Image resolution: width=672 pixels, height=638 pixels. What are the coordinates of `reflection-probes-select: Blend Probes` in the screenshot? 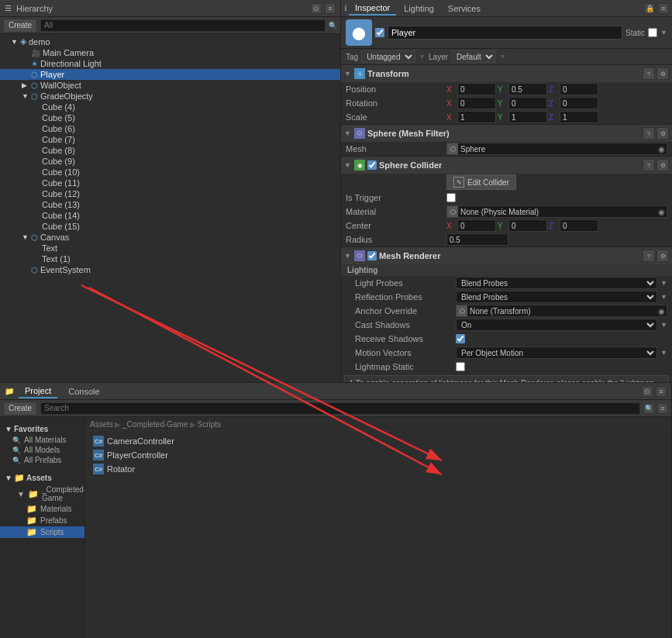 It's located at (557, 297).